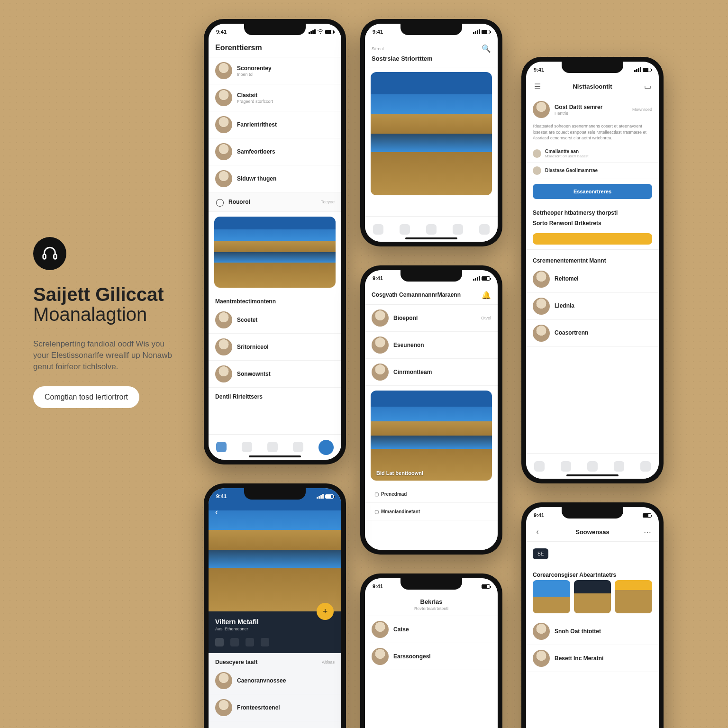  I want to click on image-caption: Bid Lat benttoownl, so click(400, 473).